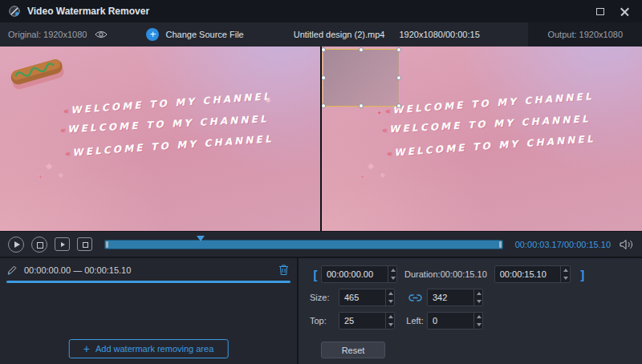 This screenshot has width=642, height=364. Describe the element at coordinates (16, 245) in the screenshot. I see `play-button` at that location.